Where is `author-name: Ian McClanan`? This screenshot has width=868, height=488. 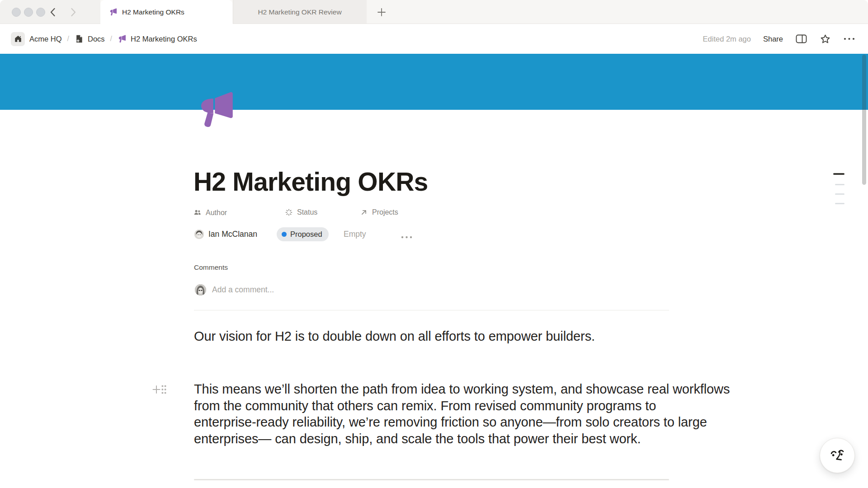
author-name: Ian McClanan is located at coordinates (233, 234).